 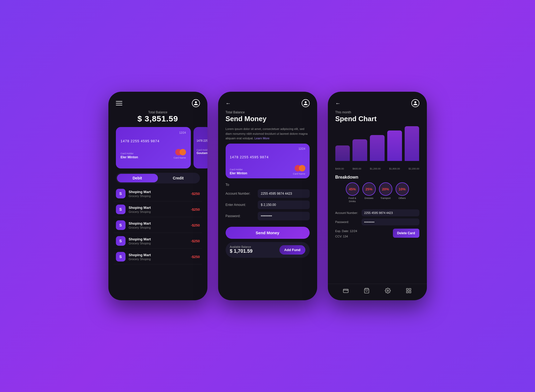 What do you see at coordinates (377, 213) in the screenshot?
I see `account-number-row: Account Number: 2255 4595 9874 4423` at bounding box center [377, 213].